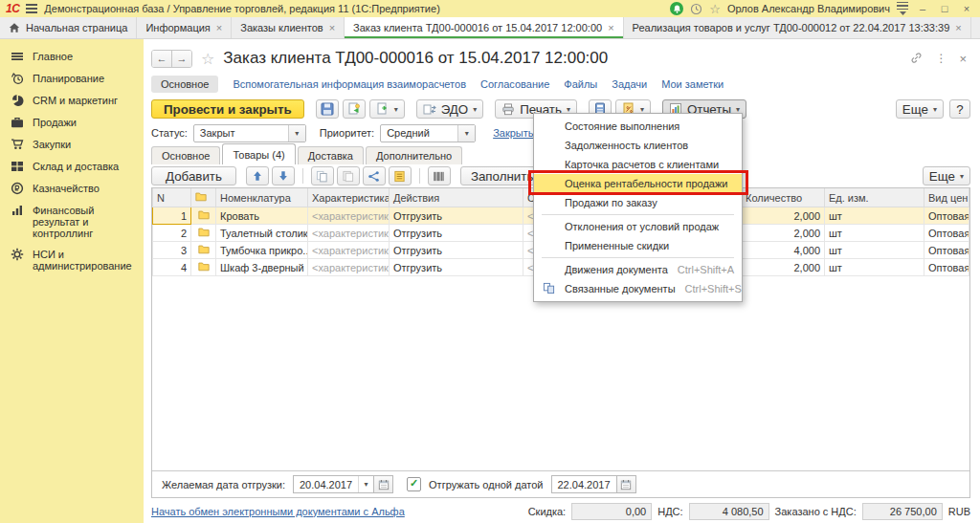 Image resolution: width=980 pixels, height=523 pixels. I want to click on excel-export-button, so click(400, 176).